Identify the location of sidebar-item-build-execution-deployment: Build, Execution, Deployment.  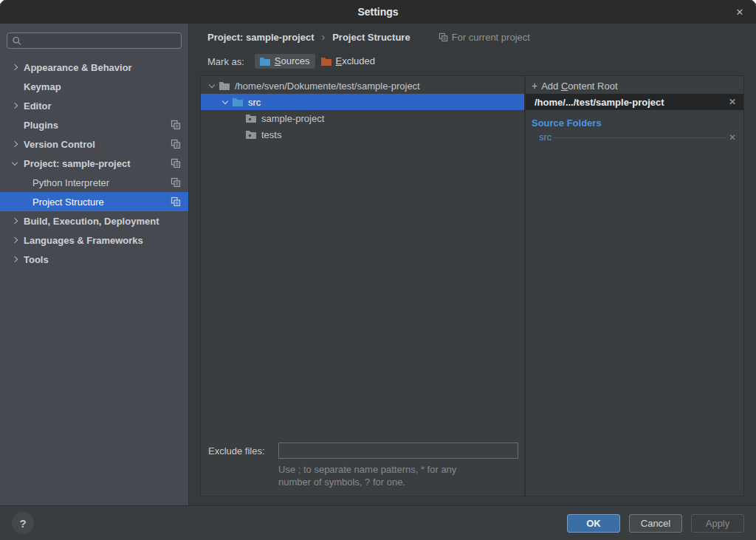
(94, 221).